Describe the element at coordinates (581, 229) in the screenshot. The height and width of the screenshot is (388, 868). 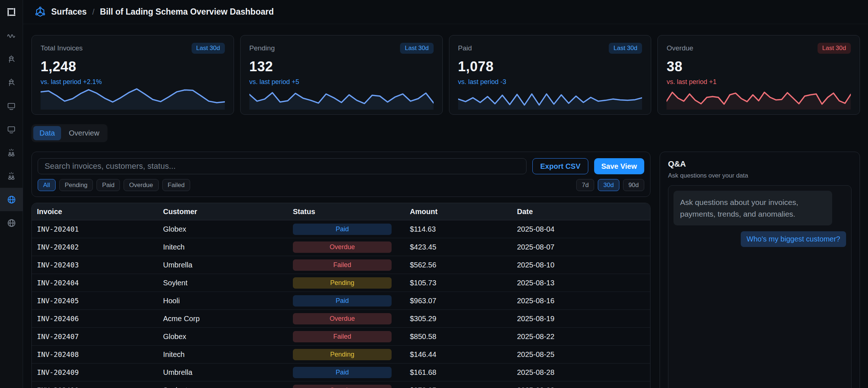
I see `cell-date: 2025-08-04` at that location.